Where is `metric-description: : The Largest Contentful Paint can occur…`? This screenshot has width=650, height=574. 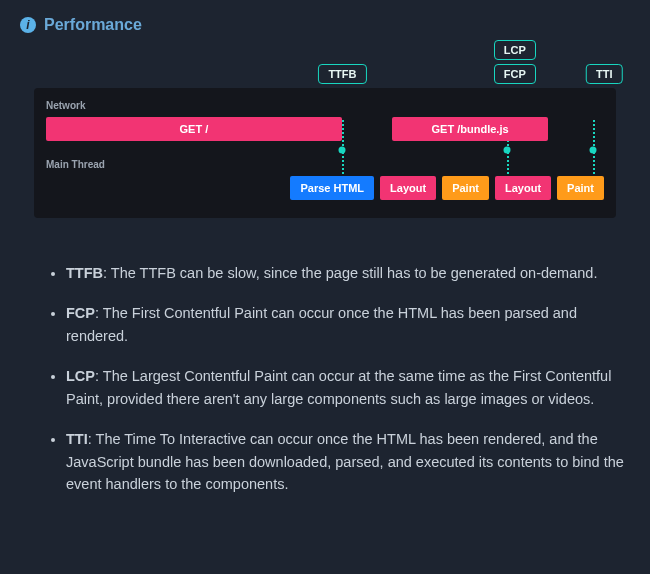
metric-description: : The Largest Contentful Paint can occur… is located at coordinates (338, 387).